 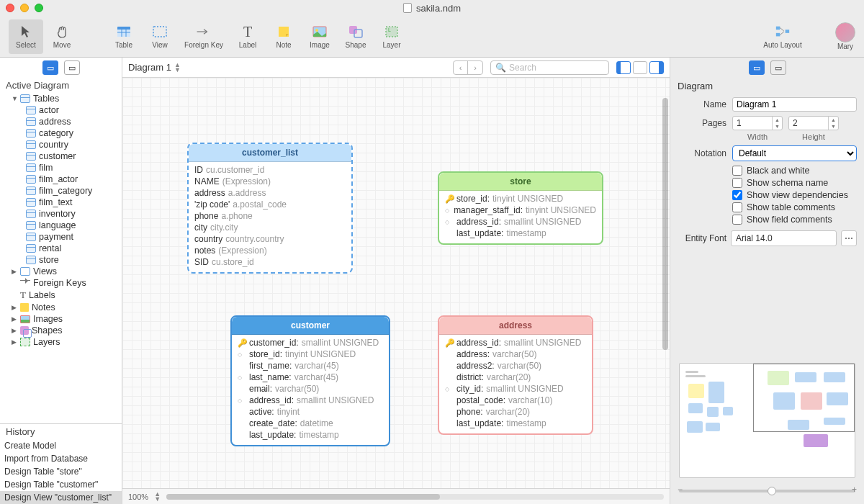 What do you see at coordinates (60, 248) in the screenshot?
I see `tree-table-item: rental` at bounding box center [60, 248].